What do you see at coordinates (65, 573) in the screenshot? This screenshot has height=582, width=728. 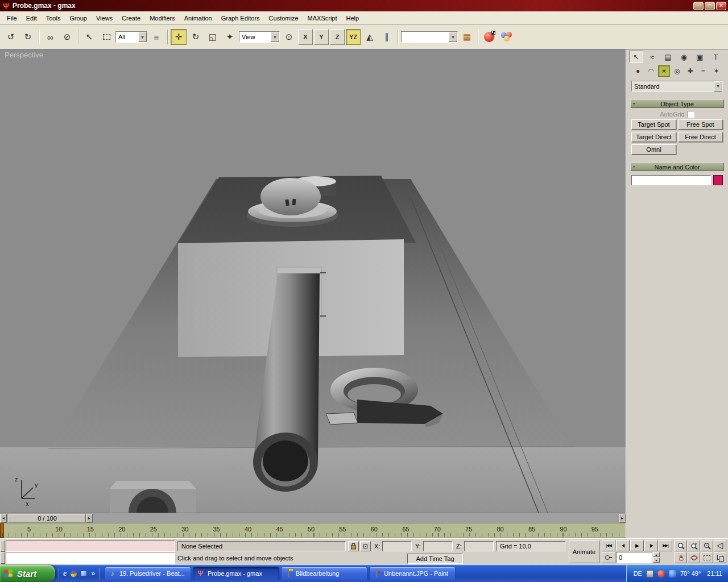 I see `internet-explorer-icon: e` at bounding box center [65, 573].